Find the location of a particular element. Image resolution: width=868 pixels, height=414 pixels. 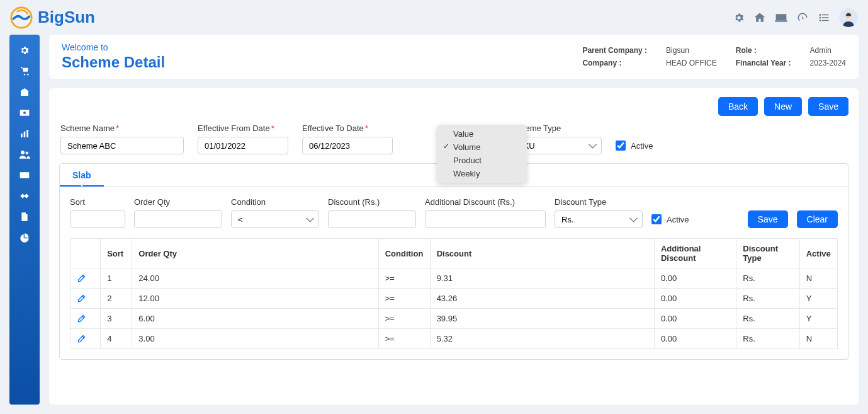

slab-clear-button: Clear is located at coordinates (817, 219).